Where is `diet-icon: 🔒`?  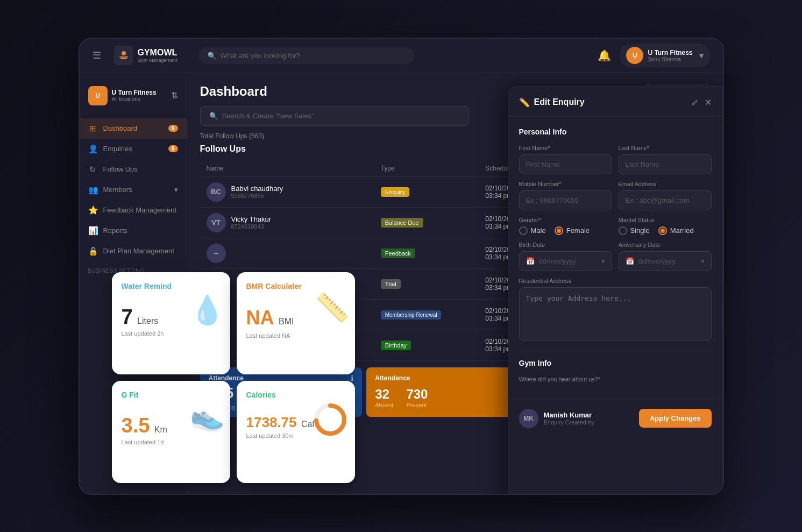 diet-icon: 🔒 is located at coordinates (93, 251).